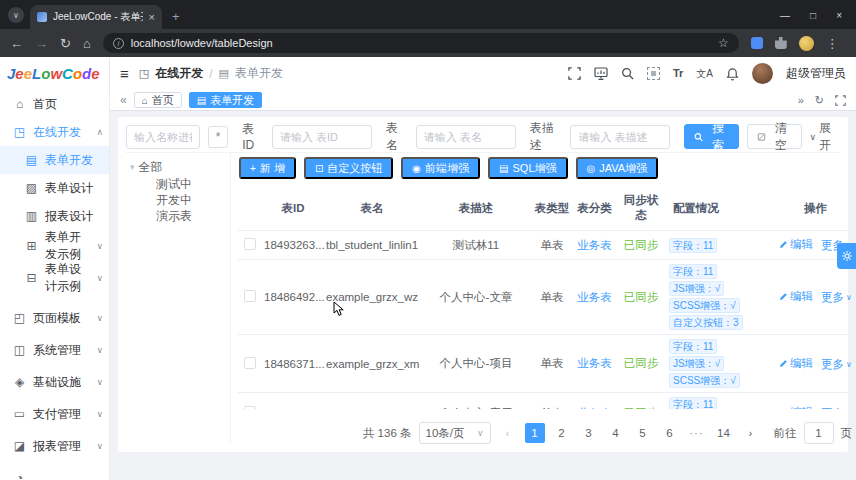 The width and height of the screenshot is (856, 480). Describe the element at coordinates (180, 184) in the screenshot. I see `tree-node-testing: 测试中` at that location.